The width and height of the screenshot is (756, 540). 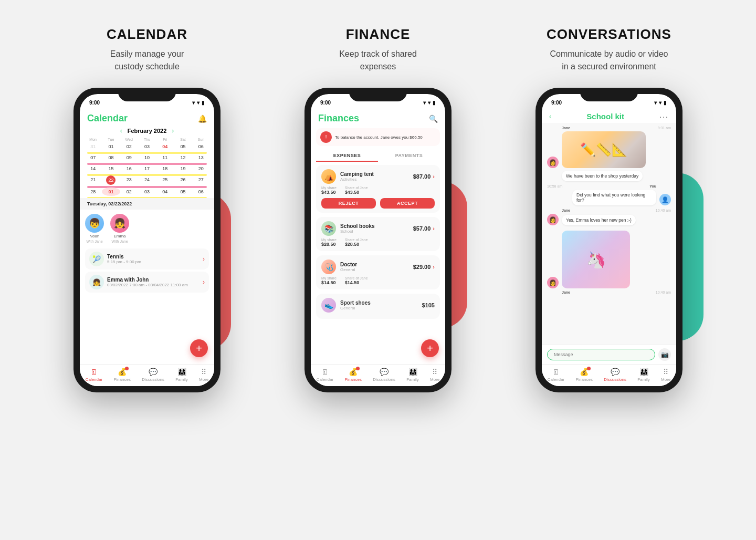 I want to click on cal-cell-today: 22, so click(x=111, y=180).